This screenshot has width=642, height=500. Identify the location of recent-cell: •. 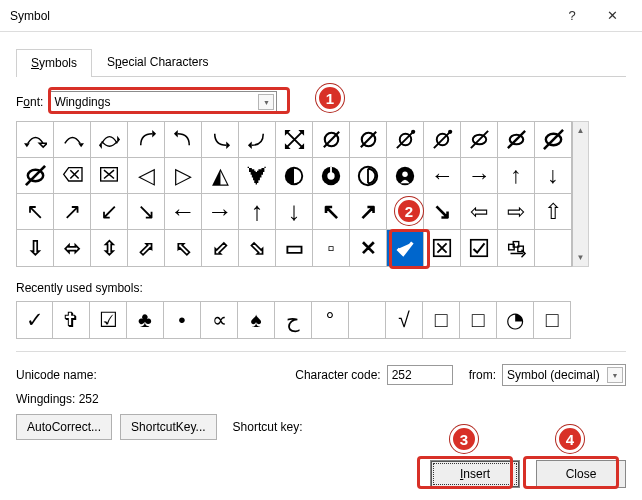
(182, 320).